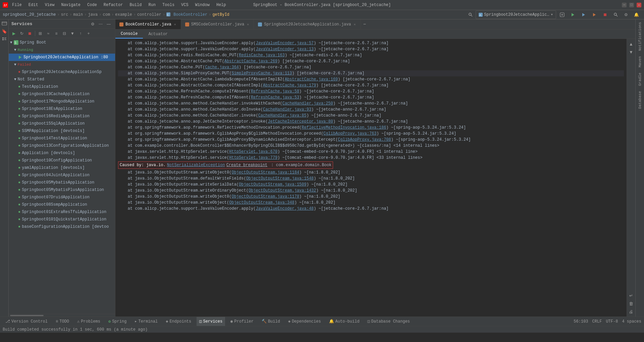  I want to click on scroll-up-button: ▲, so click(631, 44).